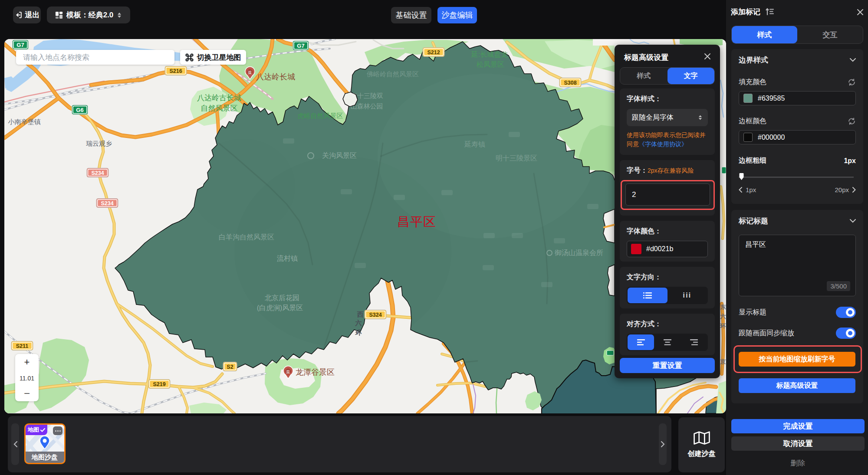 This screenshot has height=475, width=868. I want to click on svg-text: 延寿镇, so click(475, 144).